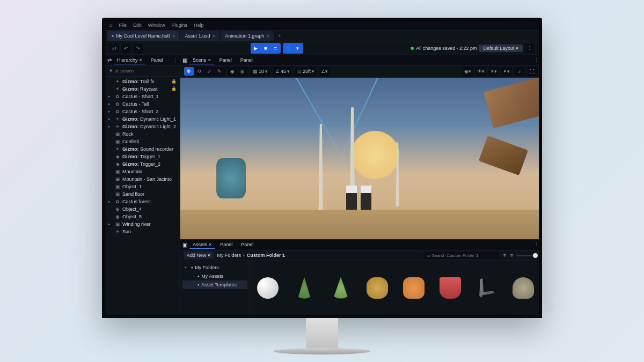  Describe the element at coordinates (306, 71) in the screenshot. I see `size-snap: ⊡ 25ft ▾` at that location.